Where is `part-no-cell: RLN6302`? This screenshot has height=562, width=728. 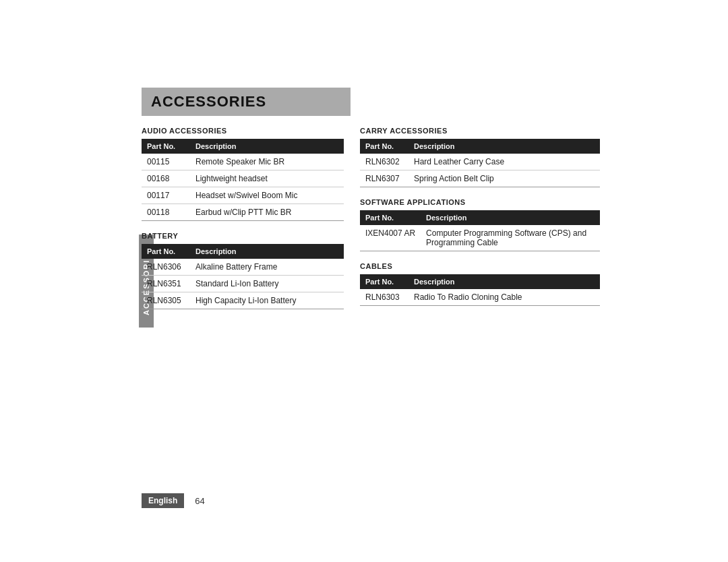 part-no-cell: RLN6302 is located at coordinates (384, 162).